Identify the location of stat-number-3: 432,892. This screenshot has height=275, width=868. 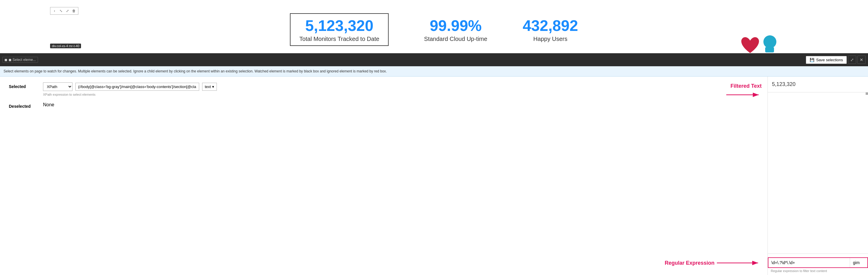
(551, 26).